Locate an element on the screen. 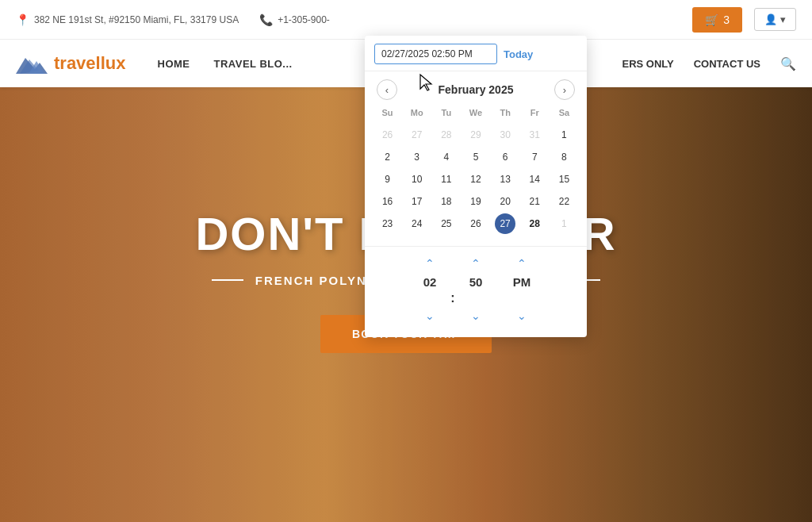 Image resolution: width=812 pixels, height=522 pixels. cal-day: 31 is located at coordinates (534, 135).